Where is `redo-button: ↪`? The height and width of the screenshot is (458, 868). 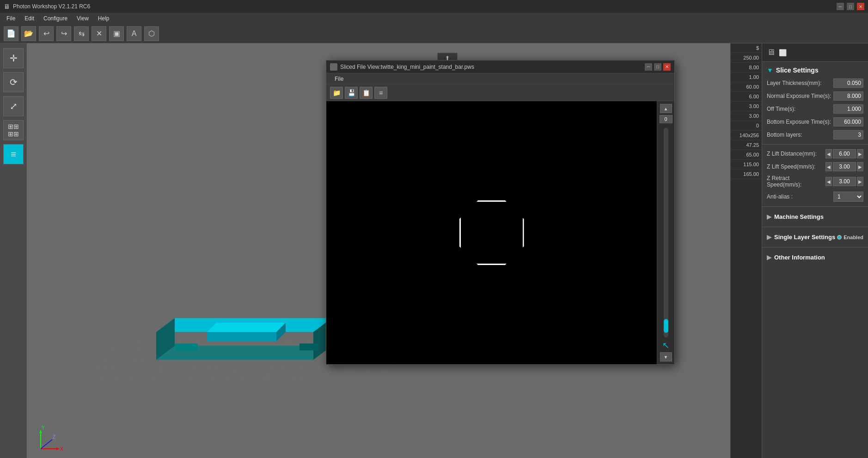
redo-button: ↪ is located at coordinates (64, 34).